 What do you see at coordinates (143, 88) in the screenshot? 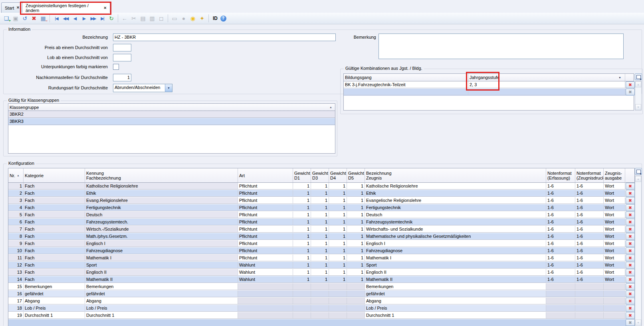
I see `rundungsart-combo: Abrunden/Abschneiden ▼` at bounding box center [143, 88].